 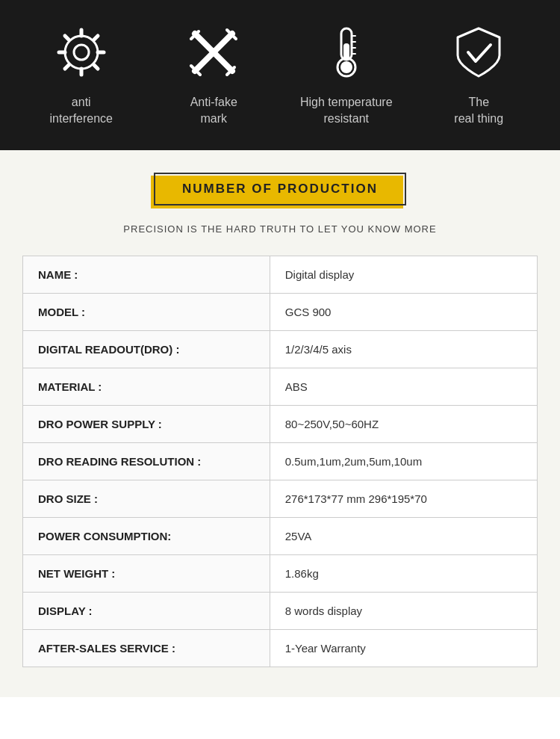 What do you see at coordinates (280, 189) in the screenshot?
I see `title-border: NUMBER OF PRODUCTION` at bounding box center [280, 189].